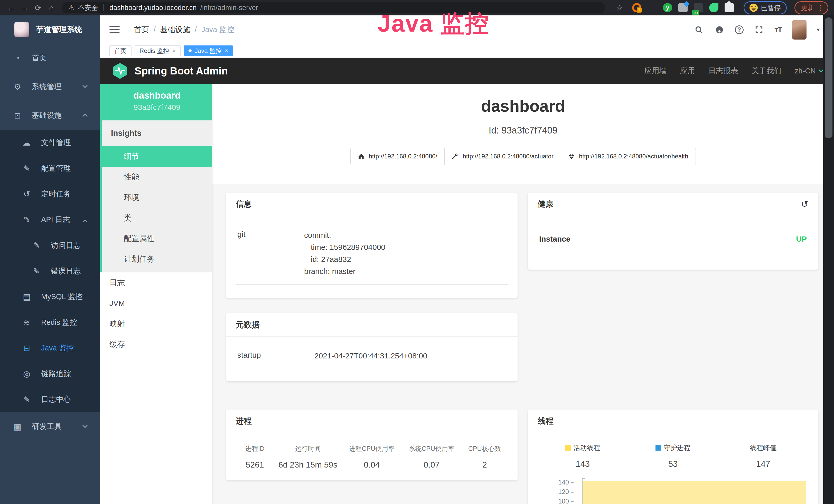 Image resolution: width=834 pixels, height=504 pixels. Describe the element at coordinates (156, 283) in the screenshot. I see `sba-menu-logs: 日志` at that location.